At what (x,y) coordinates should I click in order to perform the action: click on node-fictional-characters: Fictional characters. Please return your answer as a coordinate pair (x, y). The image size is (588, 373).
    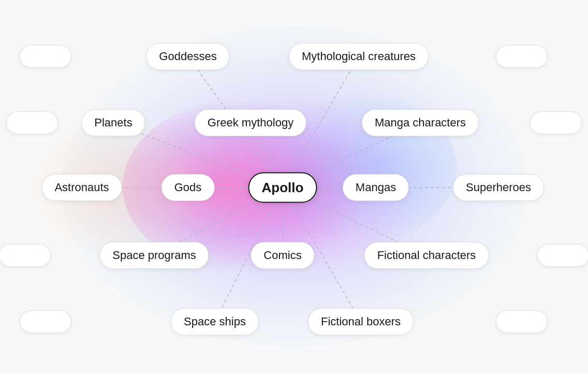
    Looking at the image, I should click on (427, 255).